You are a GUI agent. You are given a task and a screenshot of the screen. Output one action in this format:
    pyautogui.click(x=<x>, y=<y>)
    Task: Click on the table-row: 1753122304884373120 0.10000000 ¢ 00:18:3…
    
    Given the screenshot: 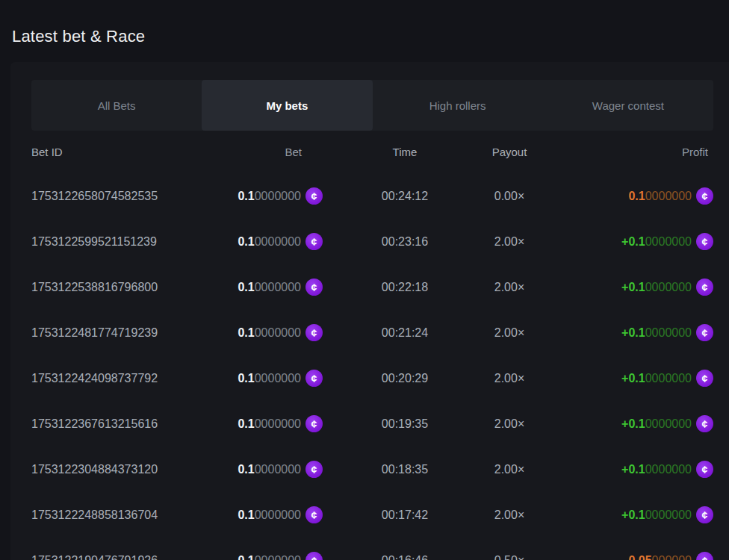 What is the action you would take?
    pyautogui.click(x=372, y=469)
    